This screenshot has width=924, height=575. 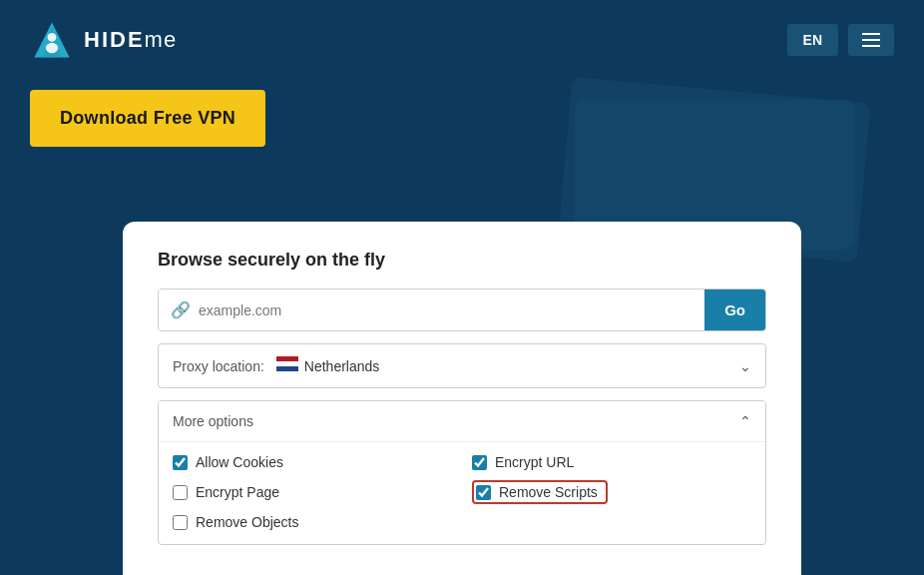 I want to click on proxy-location-row: Proxy location: Netherlands ⌄, so click(x=462, y=365).